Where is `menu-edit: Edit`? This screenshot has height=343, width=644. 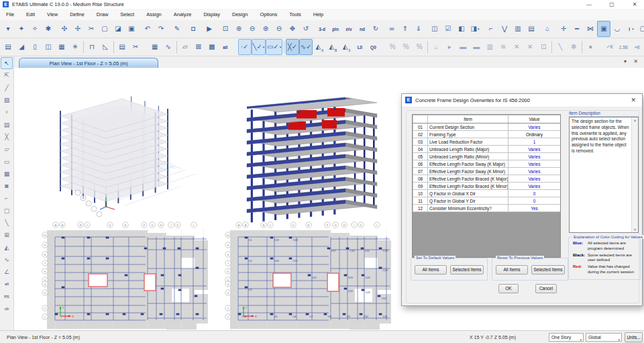 menu-edit: Edit is located at coordinates (31, 15).